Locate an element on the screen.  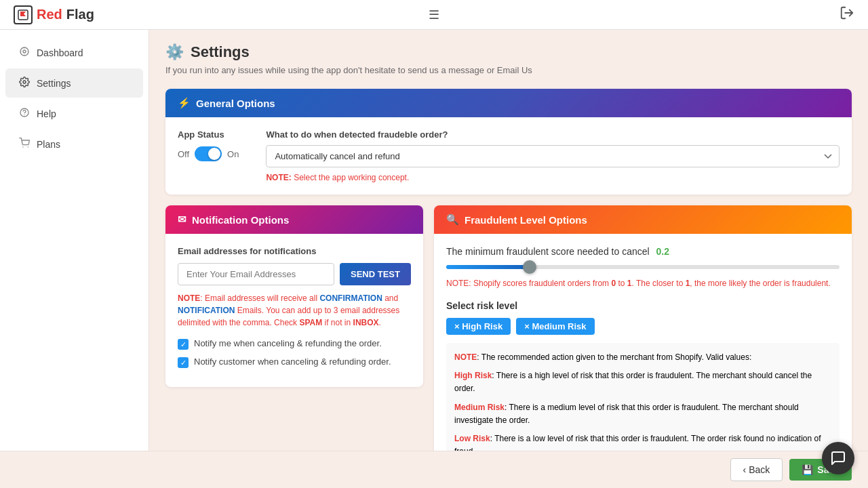
save-icon: 💾 is located at coordinates (807, 470).